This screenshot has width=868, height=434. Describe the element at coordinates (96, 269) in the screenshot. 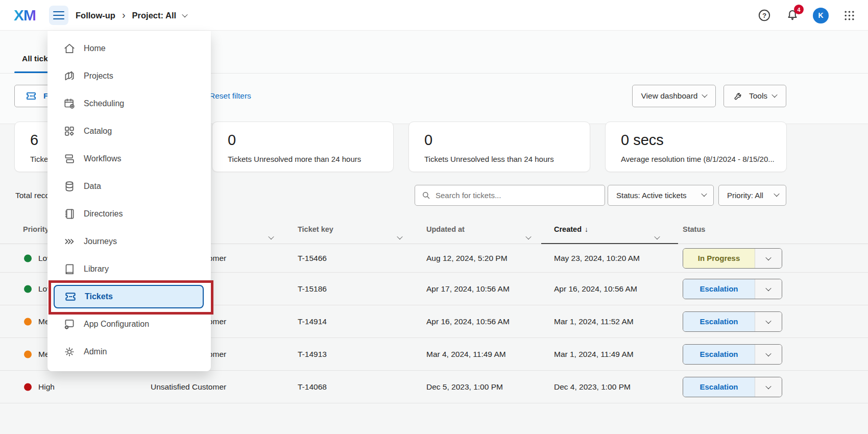

I see `menu-item-label: Library` at that location.